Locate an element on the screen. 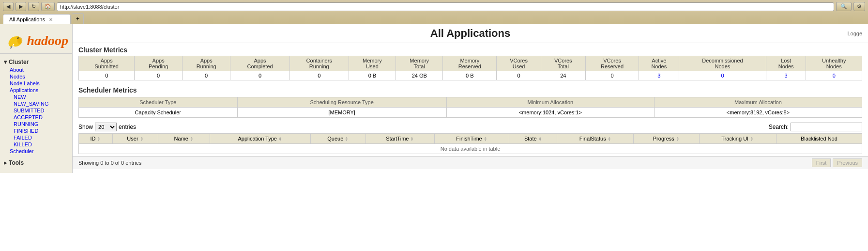  sidebar-item-running: RUNNING is located at coordinates (36, 124).